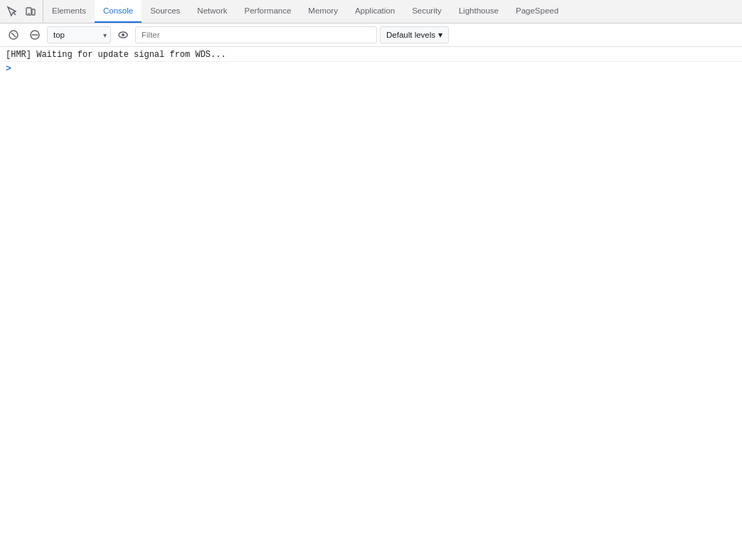  Describe the element at coordinates (212, 11) in the screenshot. I see `tab-network: Network` at that location.